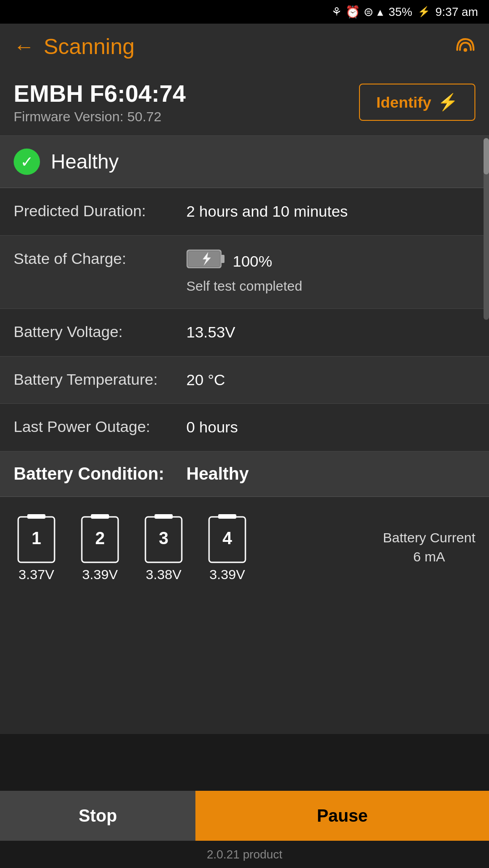  What do you see at coordinates (331, 380) in the screenshot?
I see `battery-temp-value: 20 °C` at bounding box center [331, 380].